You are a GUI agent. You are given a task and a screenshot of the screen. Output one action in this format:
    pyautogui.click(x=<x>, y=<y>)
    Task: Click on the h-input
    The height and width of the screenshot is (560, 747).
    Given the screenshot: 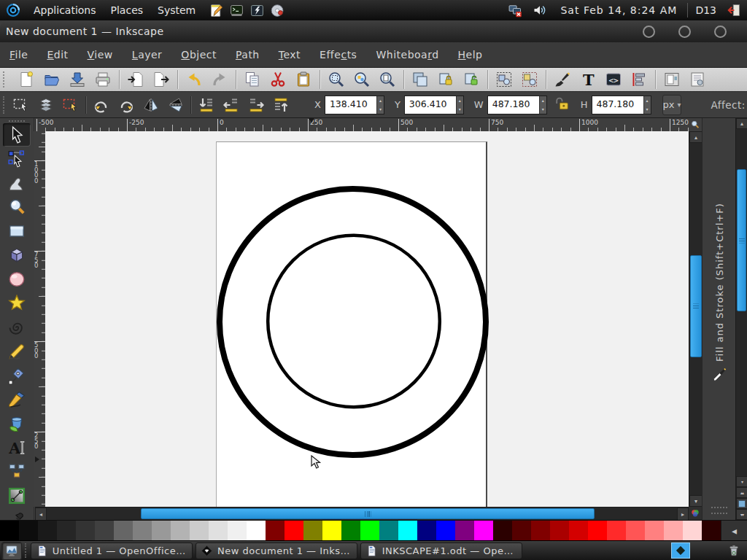 What is the action you would take?
    pyautogui.click(x=618, y=104)
    